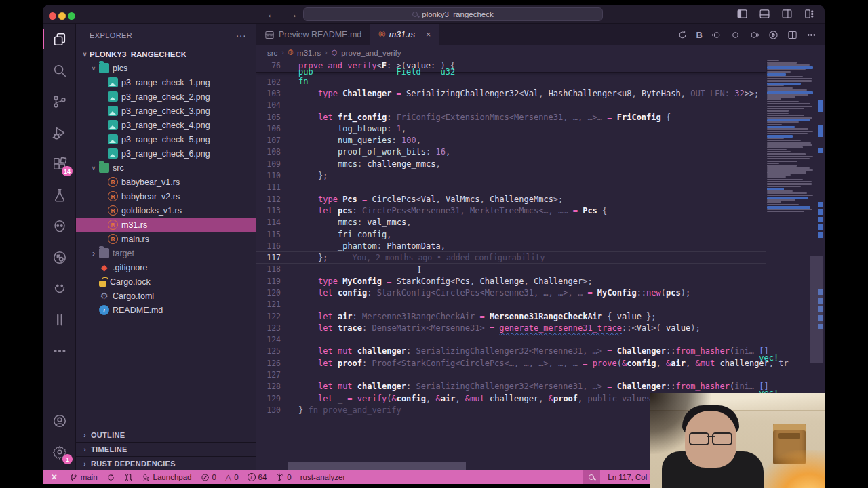 This screenshot has height=488, width=868. Describe the element at coordinates (60, 351) in the screenshot. I see `activity-more-icon` at that location.